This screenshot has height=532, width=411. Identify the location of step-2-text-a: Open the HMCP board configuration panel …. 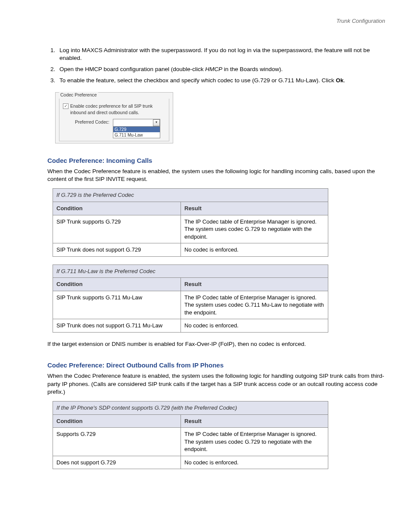
(132, 69).